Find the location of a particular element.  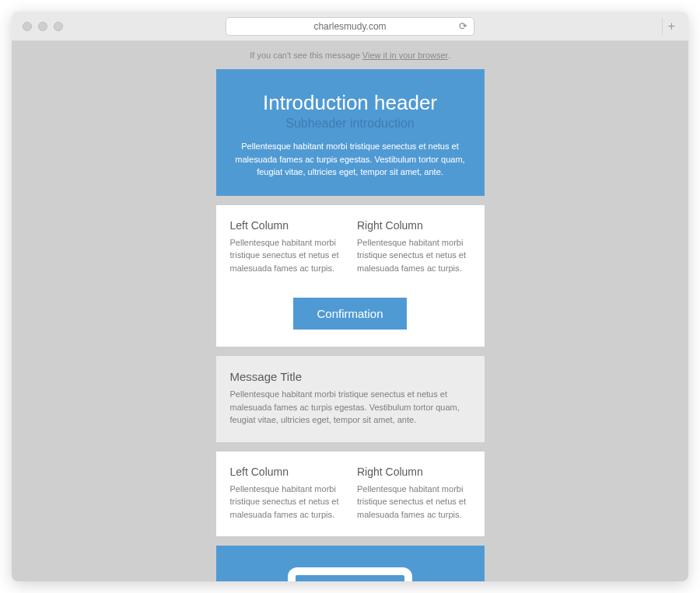

view-in-browser-link: View it in your browser is located at coordinates (405, 55).